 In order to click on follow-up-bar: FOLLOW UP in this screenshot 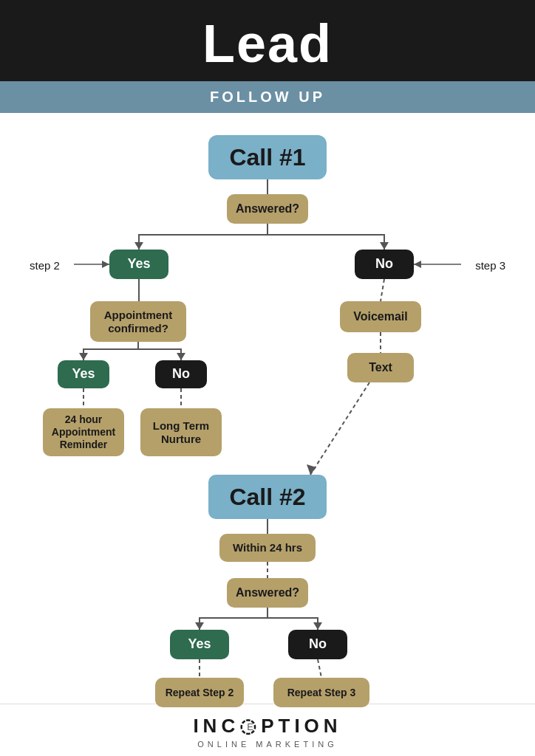, I will do `click(268, 97)`.